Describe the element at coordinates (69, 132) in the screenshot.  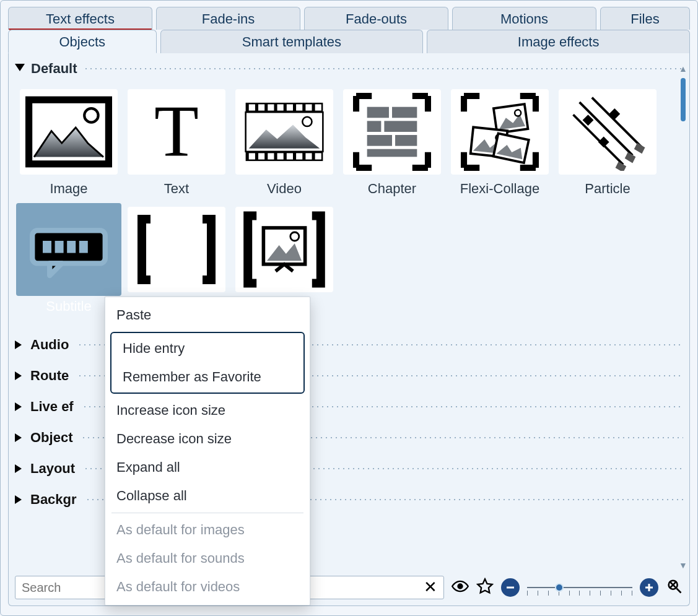
I see `image-icon` at that location.